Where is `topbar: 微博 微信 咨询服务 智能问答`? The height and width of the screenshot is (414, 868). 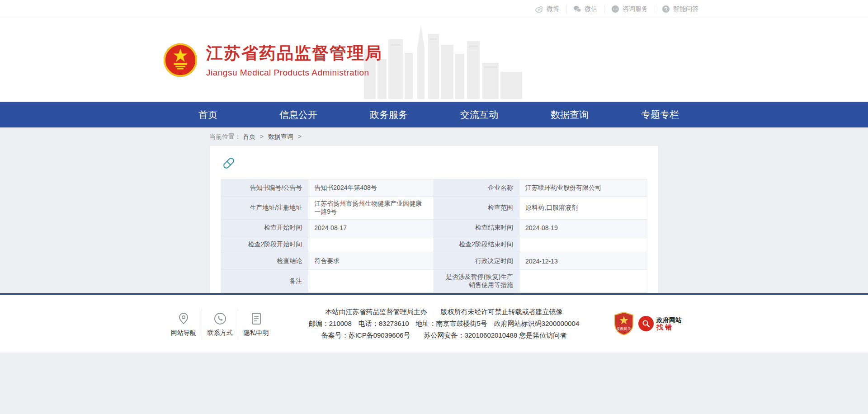 topbar: 微博 微信 咨询服务 智能问答 is located at coordinates (434, 9).